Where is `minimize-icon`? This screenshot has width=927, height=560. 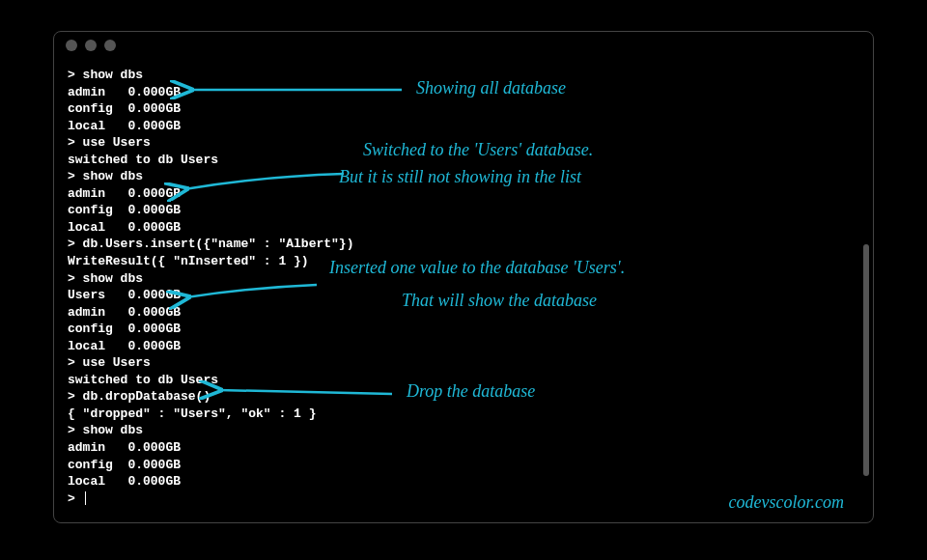 minimize-icon is located at coordinates (91, 45).